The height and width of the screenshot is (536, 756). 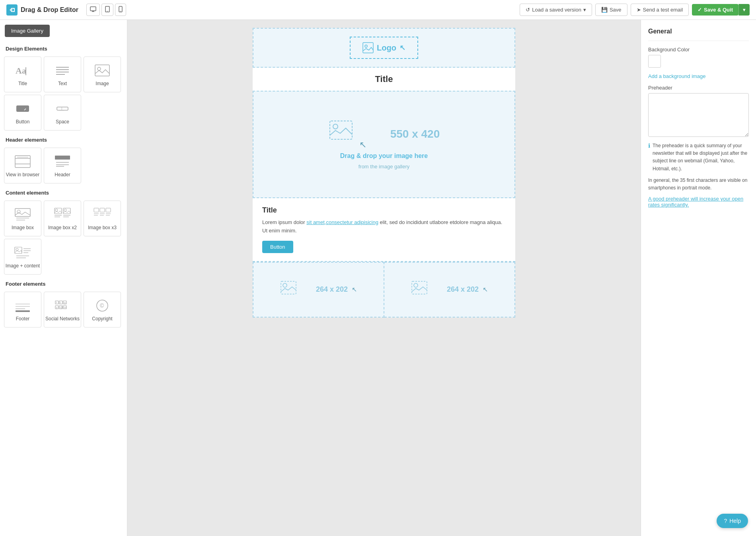 I want to click on save-quit-btn: ✓ Save & Quit, so click(x=715, y=10).